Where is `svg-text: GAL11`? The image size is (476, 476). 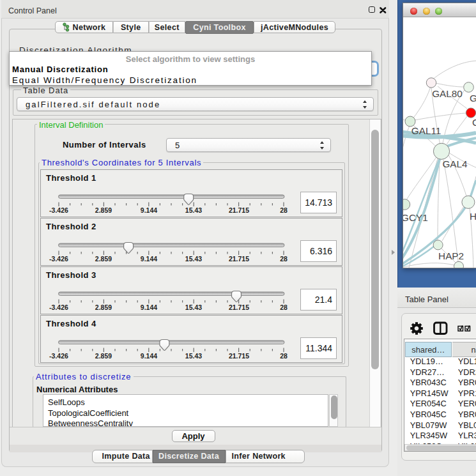 svg-text: GAL11 is located at coordinates (427, 130).